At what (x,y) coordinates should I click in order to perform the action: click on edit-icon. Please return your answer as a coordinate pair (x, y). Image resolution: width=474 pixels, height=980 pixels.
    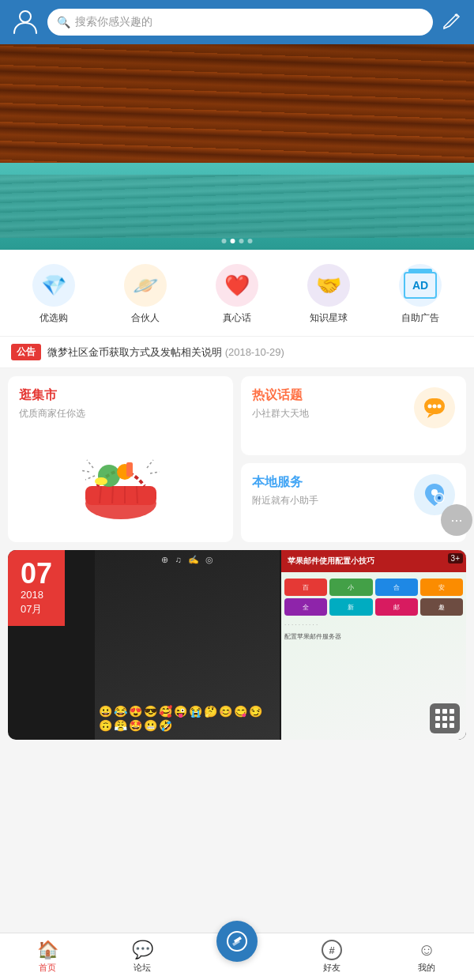
    Looking at the image, I should click on (452, 22).